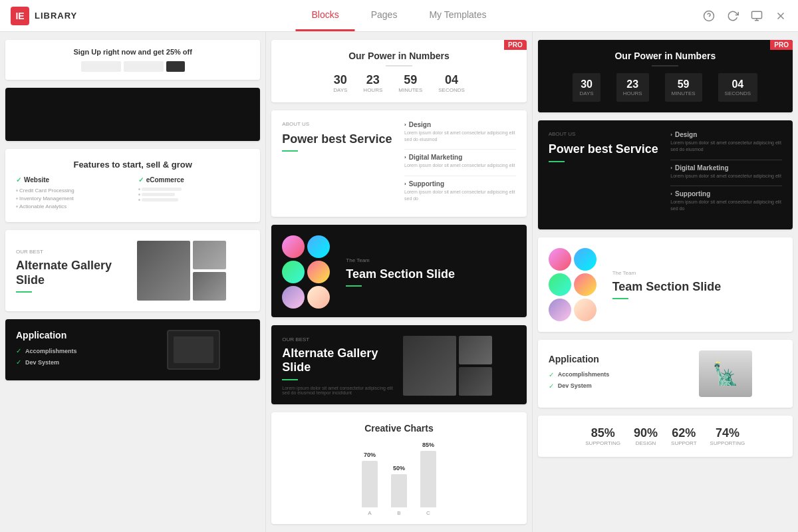 This screenshot has height=532, width=798. I want to click on signup-card: Sign Up right now and get 25% off, so click(133, 60).